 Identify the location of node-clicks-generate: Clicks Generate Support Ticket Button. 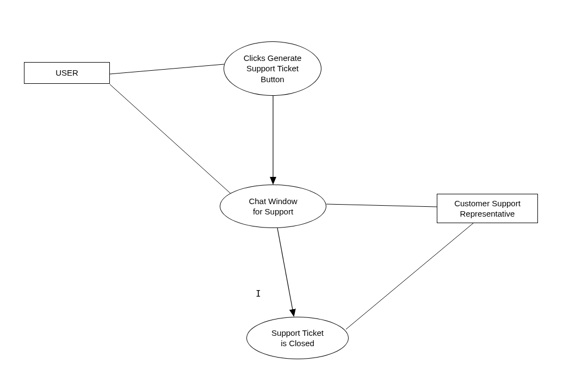
(273, 69).